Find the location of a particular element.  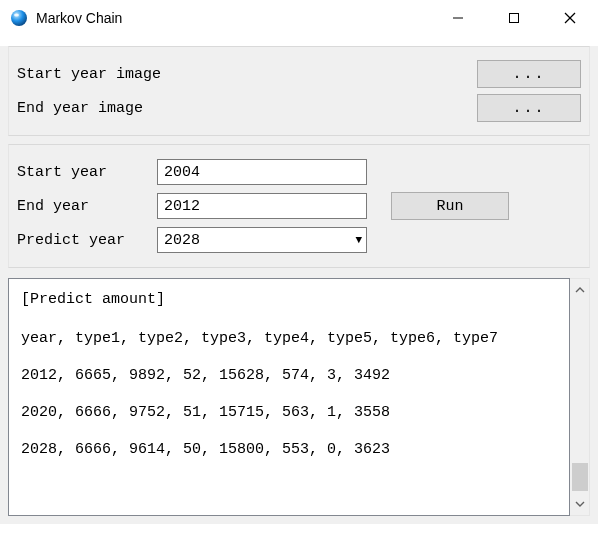

chevron-down-icon: ▼ is located at coordinates (358, 240).